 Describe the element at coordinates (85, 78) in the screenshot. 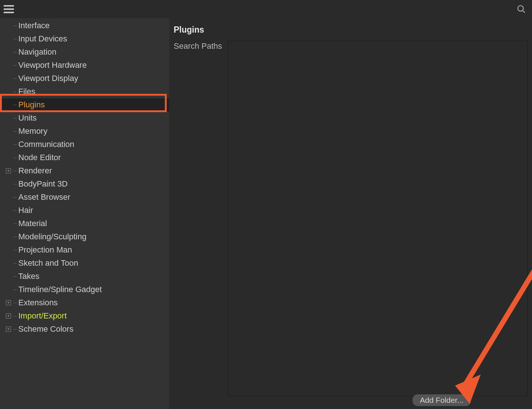

I see `sidebar-item-viewport-display: Viewport Display` at that location.